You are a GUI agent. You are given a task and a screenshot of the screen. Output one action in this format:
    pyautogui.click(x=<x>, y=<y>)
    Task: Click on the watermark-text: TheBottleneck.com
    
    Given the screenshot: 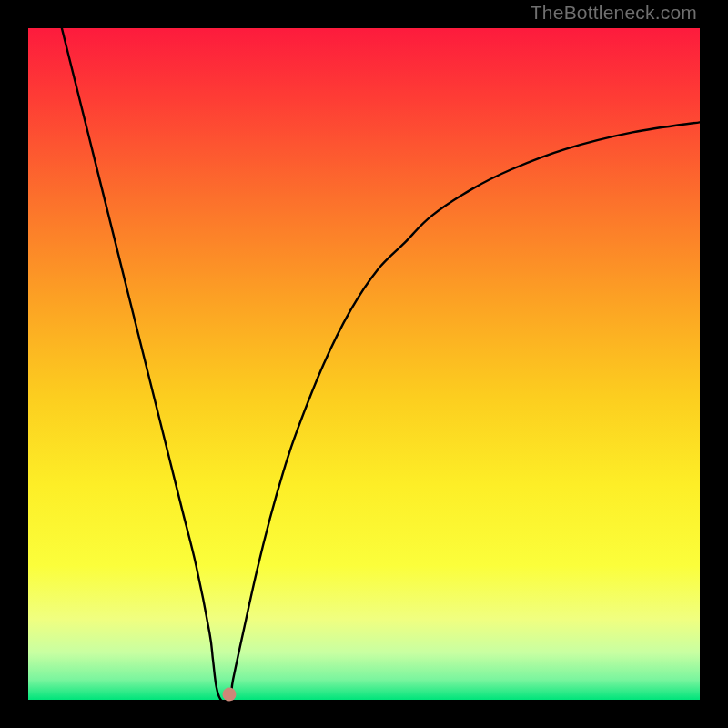 What is the action you would take?
    pyautogui.click(x=613, y=13)
    